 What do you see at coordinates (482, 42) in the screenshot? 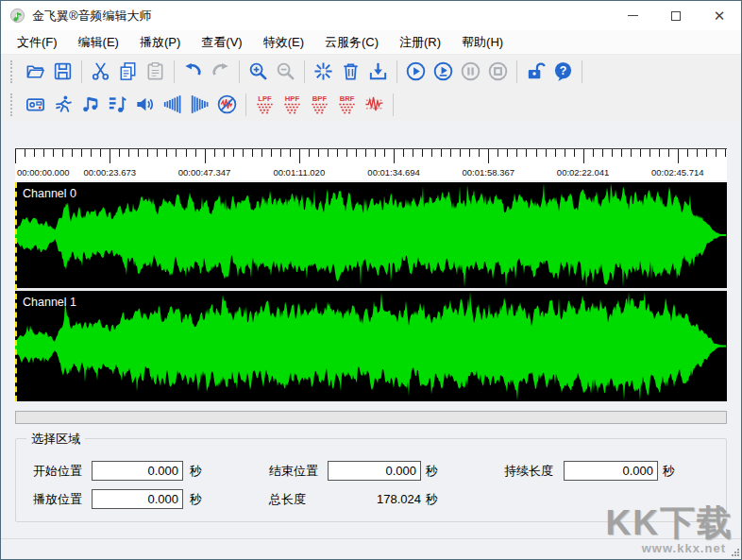
I see `menu-help: 帮助(H)` at bounding box center [482, 42].